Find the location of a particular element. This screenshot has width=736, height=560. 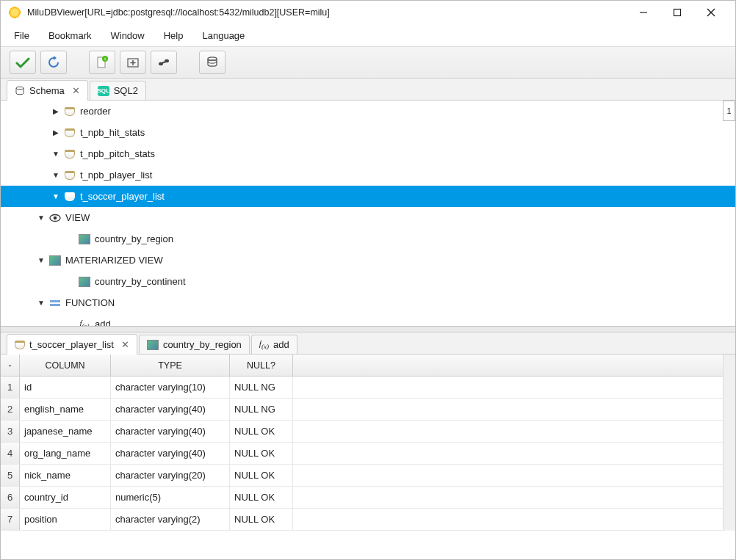

menu-window: Window is located at coordinates (127, 35).